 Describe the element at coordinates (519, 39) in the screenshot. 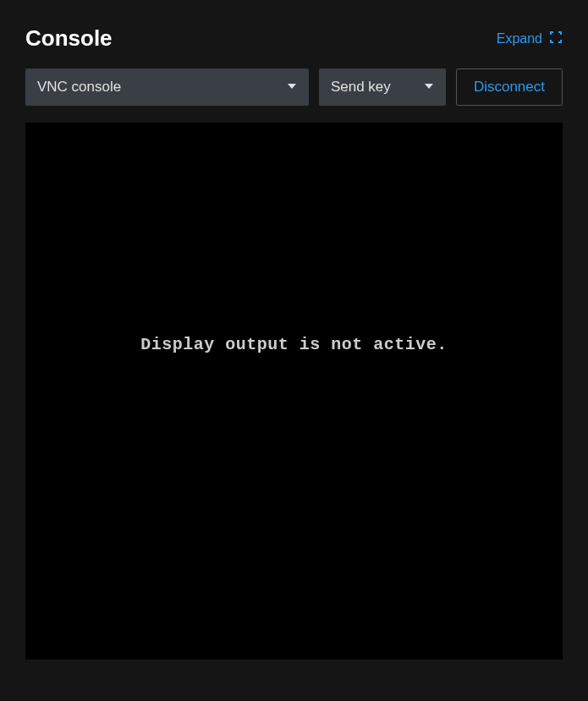

I see `expand-label: Expand` at that location.